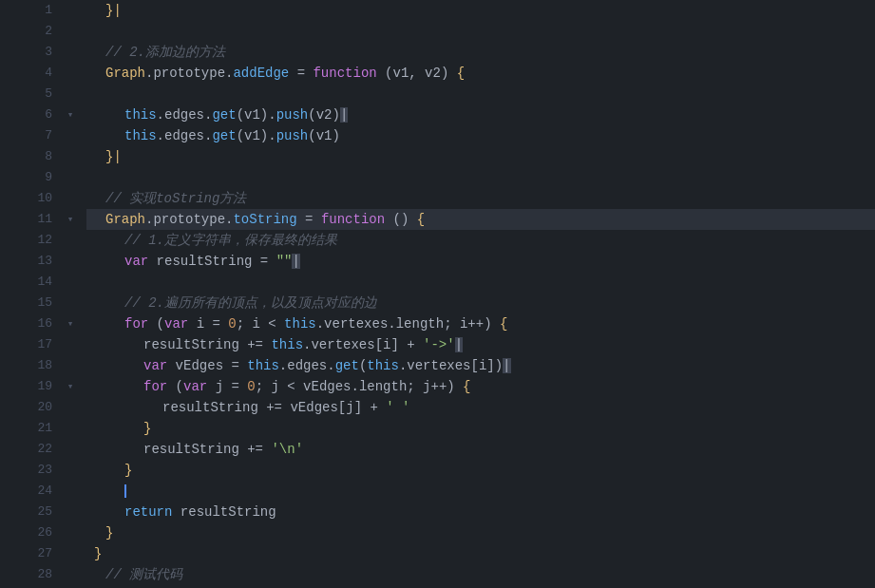  What do you see at coordinates (481, 199) in the screenshot?
I see `code-line-10: // 实现toString方法` at bounding box center [481, 199].